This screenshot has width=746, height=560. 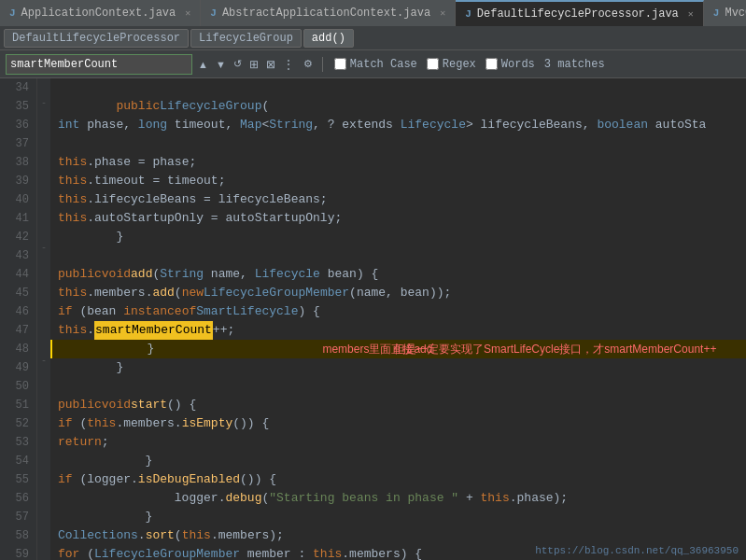 What do you see at coordinates (44, 319) in the screenshot?
I see `fold-gutter: ---` at bounding box center [44, 319].